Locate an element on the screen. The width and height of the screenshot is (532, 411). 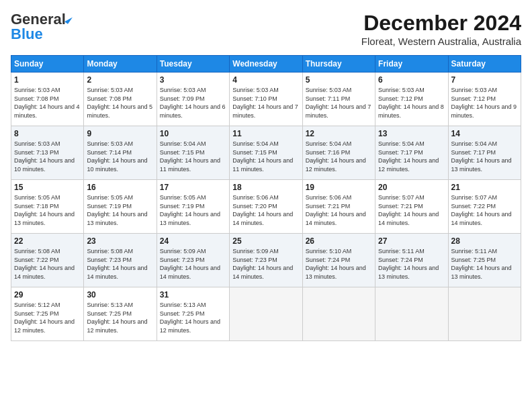
day-number: 31 is located at coordinates (193, 295).